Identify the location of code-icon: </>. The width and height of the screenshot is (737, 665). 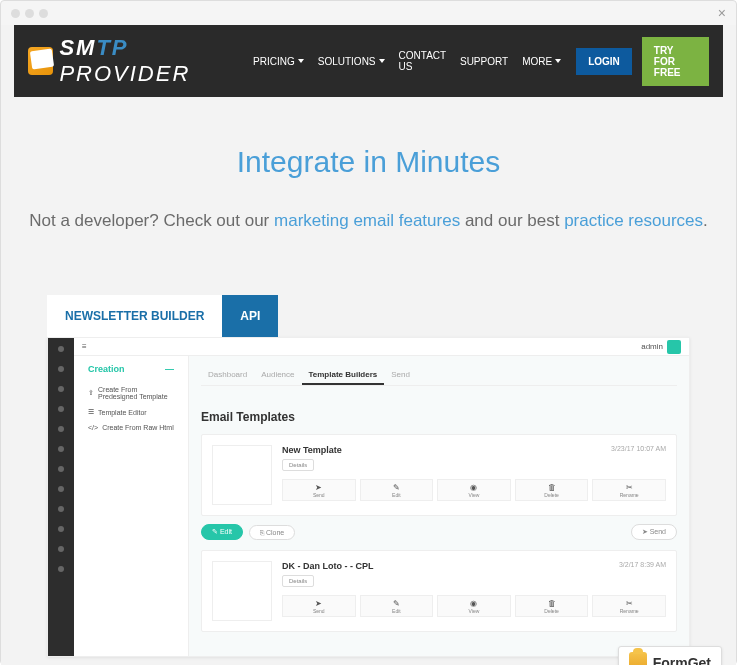
(93, 428).